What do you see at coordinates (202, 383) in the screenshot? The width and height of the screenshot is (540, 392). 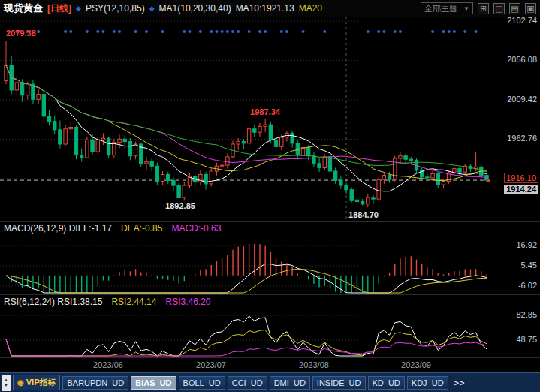 I see `tab-boll-ud: BOLL_UD` at bounding box center [202, 383].